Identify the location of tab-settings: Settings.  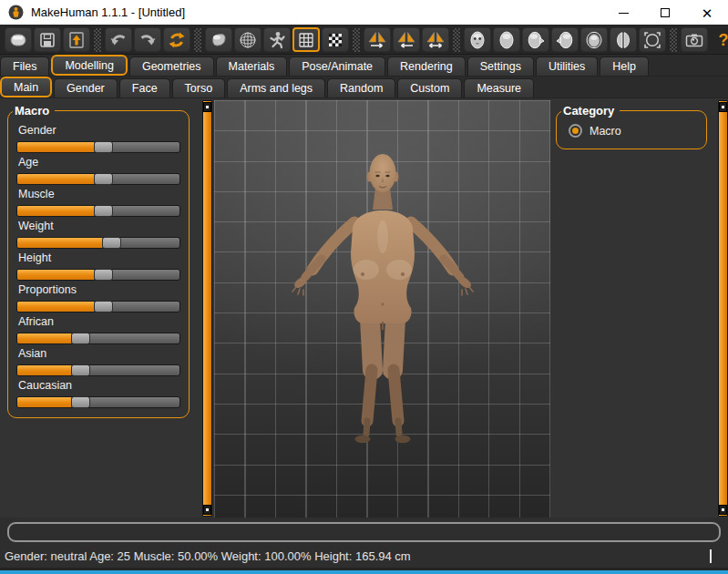
(501, 66).